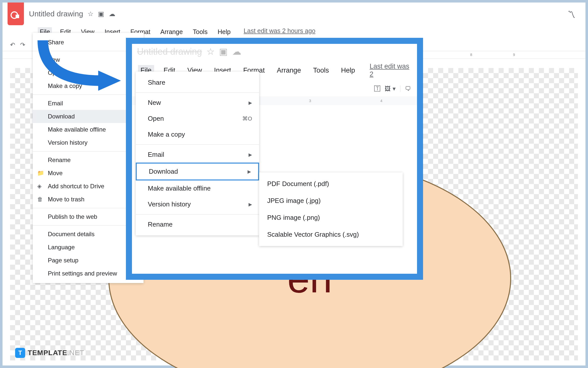 This screenshot has width=588, height=368. I want to click on comment-icon: 🗨, so click(408, 89).